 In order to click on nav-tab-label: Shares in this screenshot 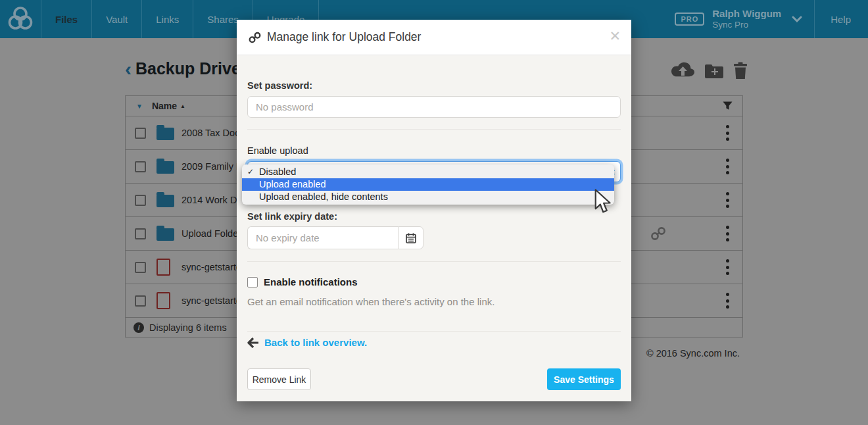, I will do `click(223, 20)`.